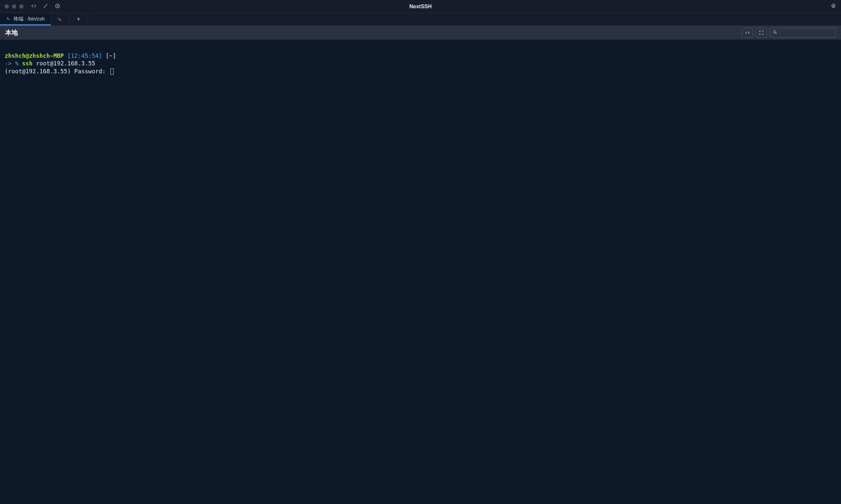 The image size is (841, 504). What do you see at coordinates (25, 19) in the screenshot?
I see `tab-terminal-zsh: 终端 · /bin/zsh` at bounding box center [25, 19].